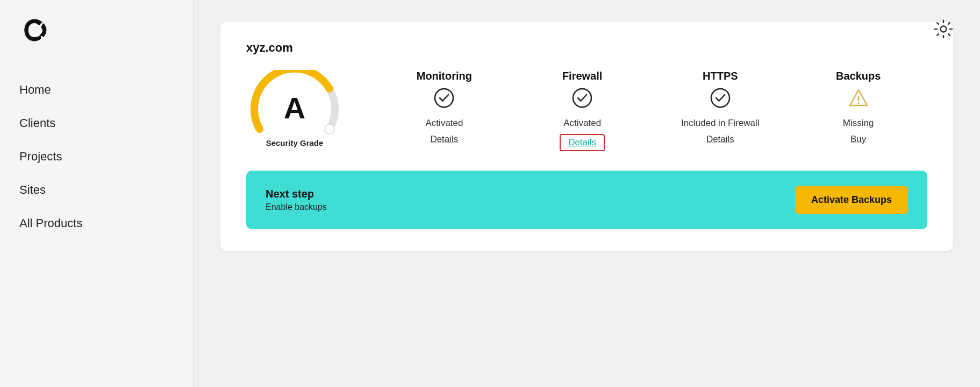 The height and width of the screenshot is (387, 980). Describe the element at coordinates (858, 139) in the screenshot. I see `backups-buy-link: Buy` at that location.